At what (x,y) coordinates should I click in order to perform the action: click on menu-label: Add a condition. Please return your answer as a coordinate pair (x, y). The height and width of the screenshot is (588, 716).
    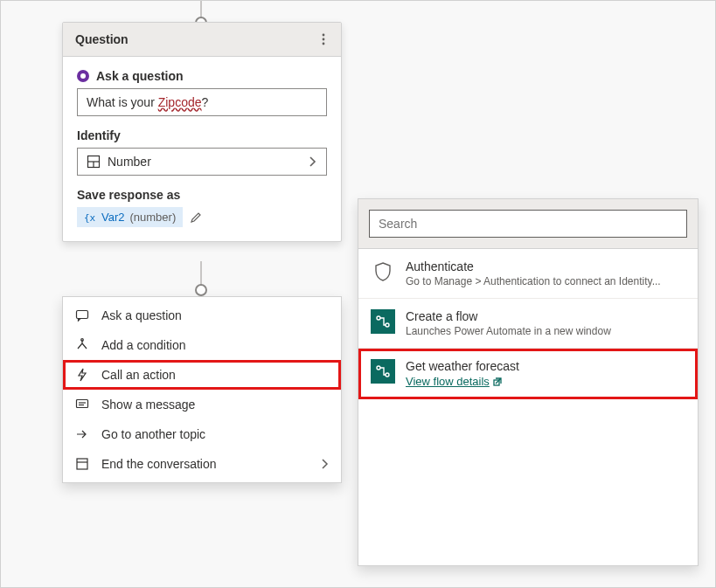
    Looking at the image, I should click on (143, 345).